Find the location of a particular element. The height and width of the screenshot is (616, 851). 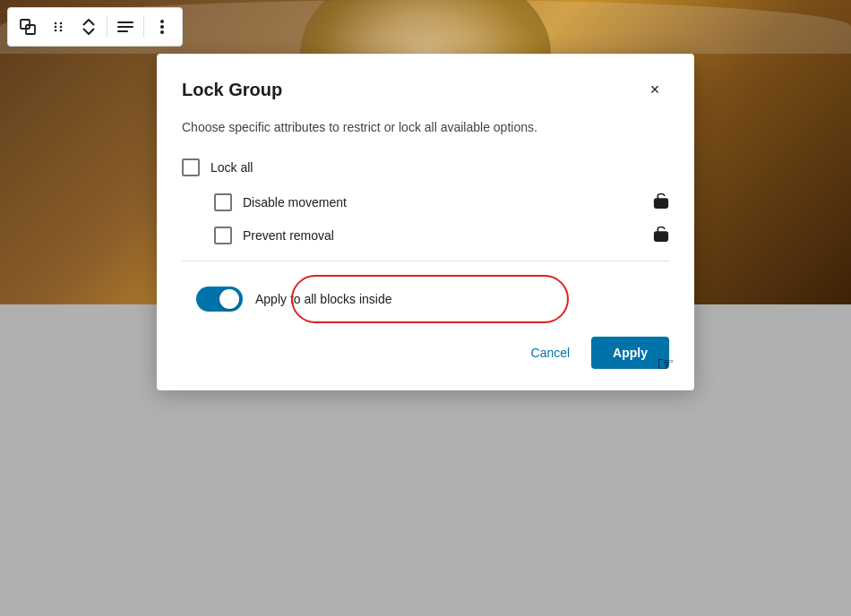

modal-description: Choose specific attributes to restrict o… is located at coordinates (426, 127).